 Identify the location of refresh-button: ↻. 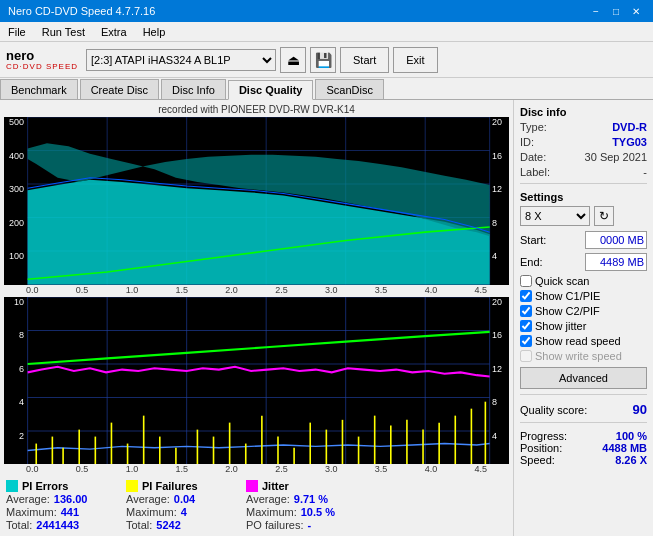
(604, 216).